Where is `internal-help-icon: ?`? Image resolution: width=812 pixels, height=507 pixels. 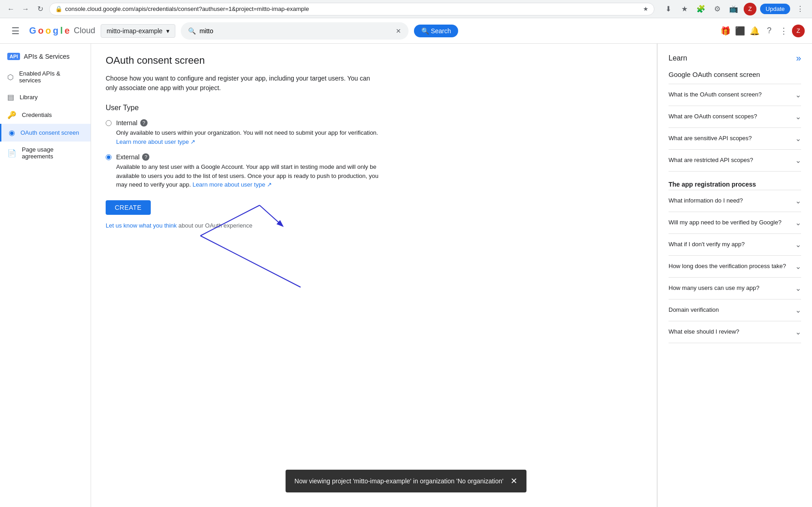 internal-help-icon: ? is located at coordinates (144, 123).